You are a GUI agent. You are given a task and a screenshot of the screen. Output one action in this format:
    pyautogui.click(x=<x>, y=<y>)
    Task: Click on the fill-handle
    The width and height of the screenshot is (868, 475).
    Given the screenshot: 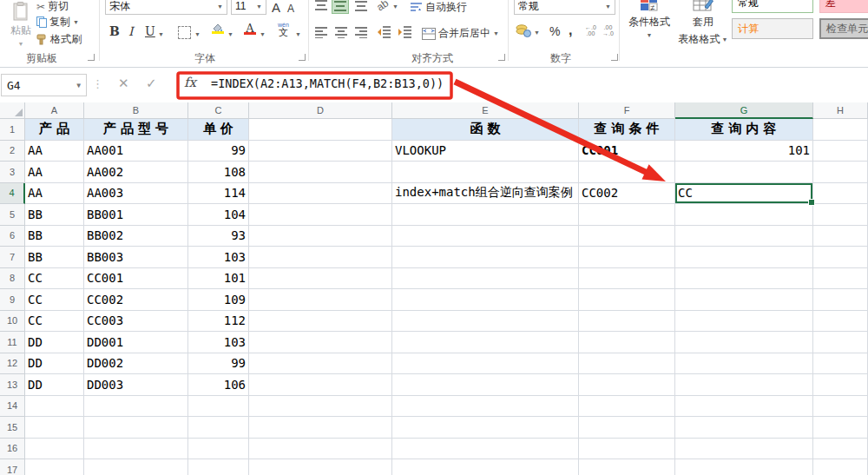 What is the action you would take?
    pyautogui.click(x=812, y=202)
    